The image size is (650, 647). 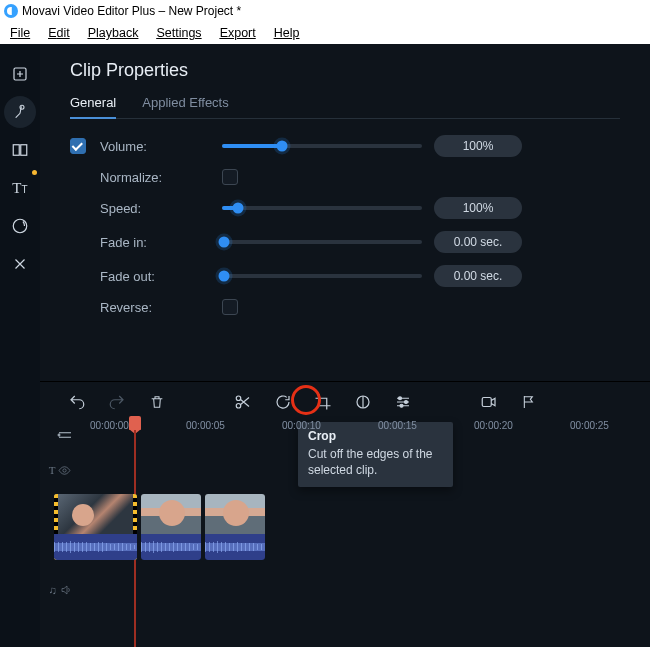 I want to click on menu-export: Export, so click(x=238, y=33).